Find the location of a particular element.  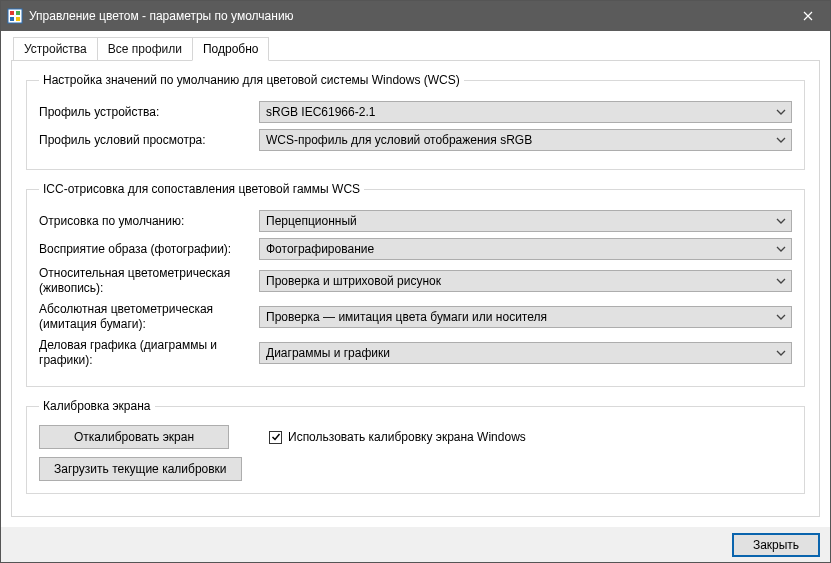

button-label: Закрыть is located at coordinates (776, 545).